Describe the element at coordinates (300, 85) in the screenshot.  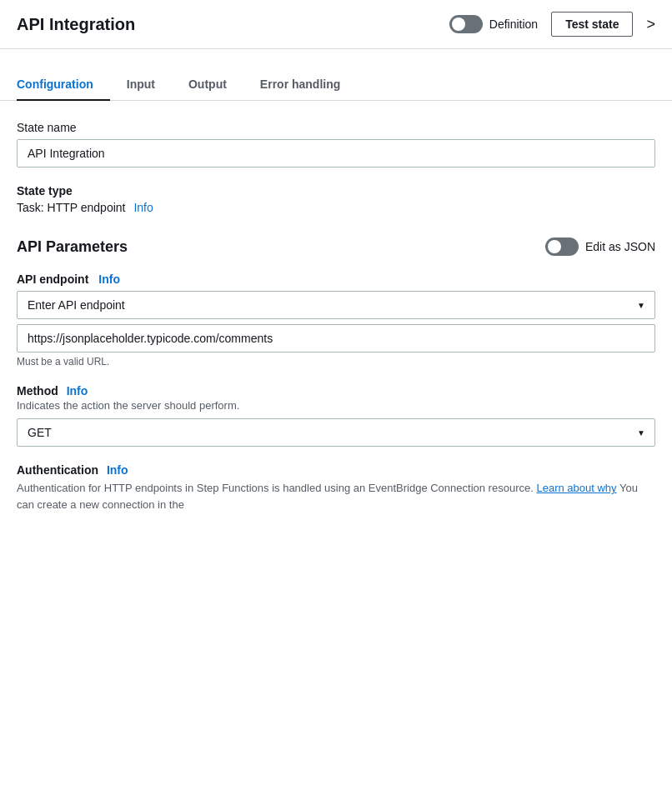
I see `tab-error-handling: Error handling` at that location.